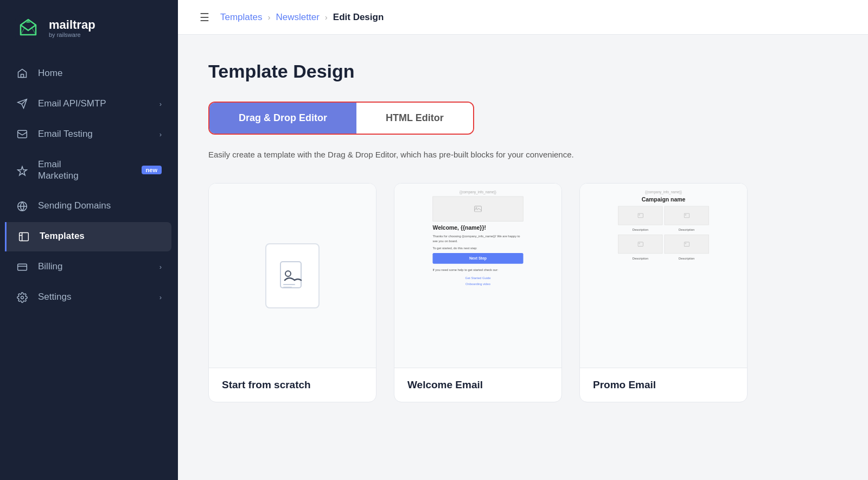 The height and width of the screenshot is (480, 868). Describe the element at coordinates (687, 258) in the screenshot. I see `pp-desc-4: Description` at that location.